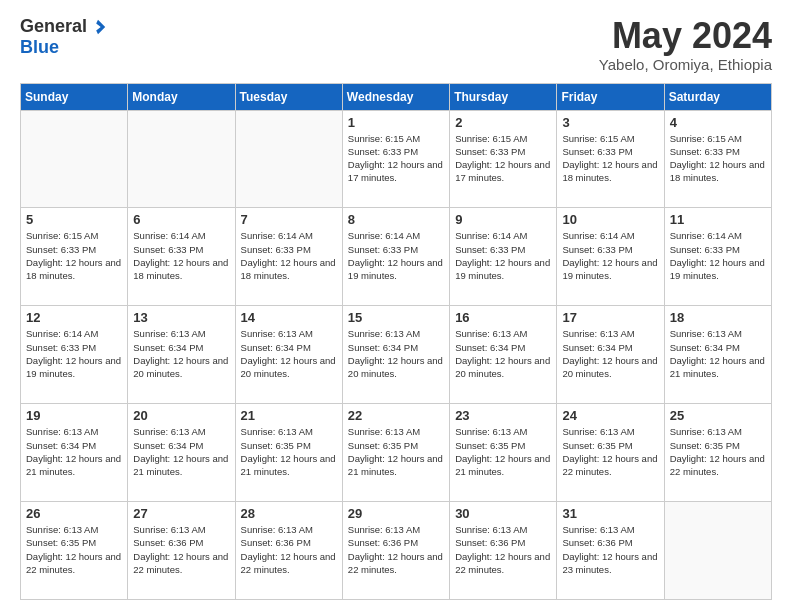 This screenshot has width=792, height=612. I want to click on calendar-header-monday: Monday, so click(182, 96).